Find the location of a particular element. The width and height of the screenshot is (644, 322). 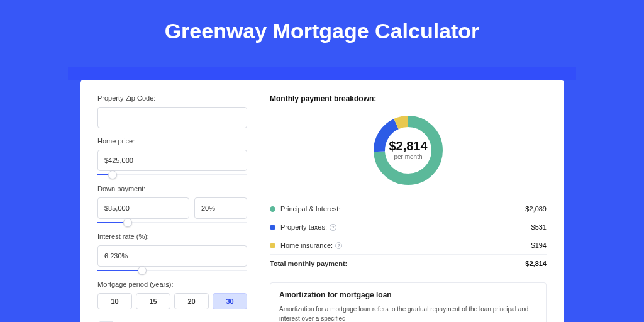

legend-label-total: Total monthly payment: is located at coordinates (397, 264).